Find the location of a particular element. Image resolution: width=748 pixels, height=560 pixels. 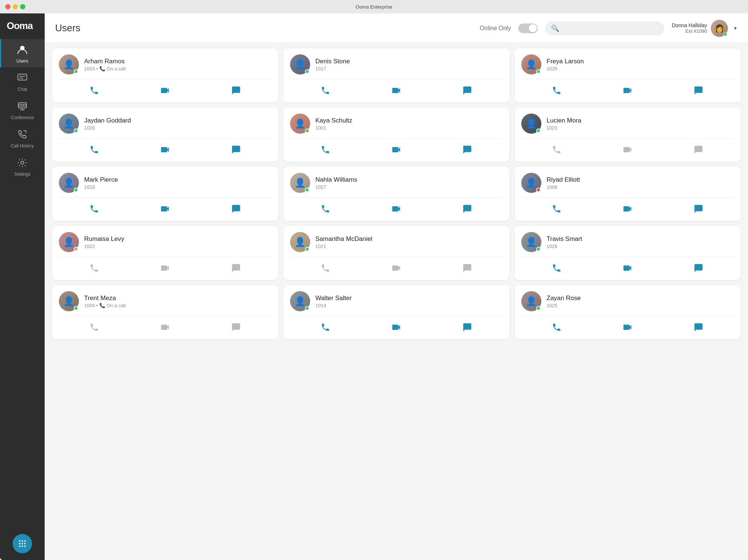

sidebar: Ooma Users Ch is located at coordinates (22, 287).